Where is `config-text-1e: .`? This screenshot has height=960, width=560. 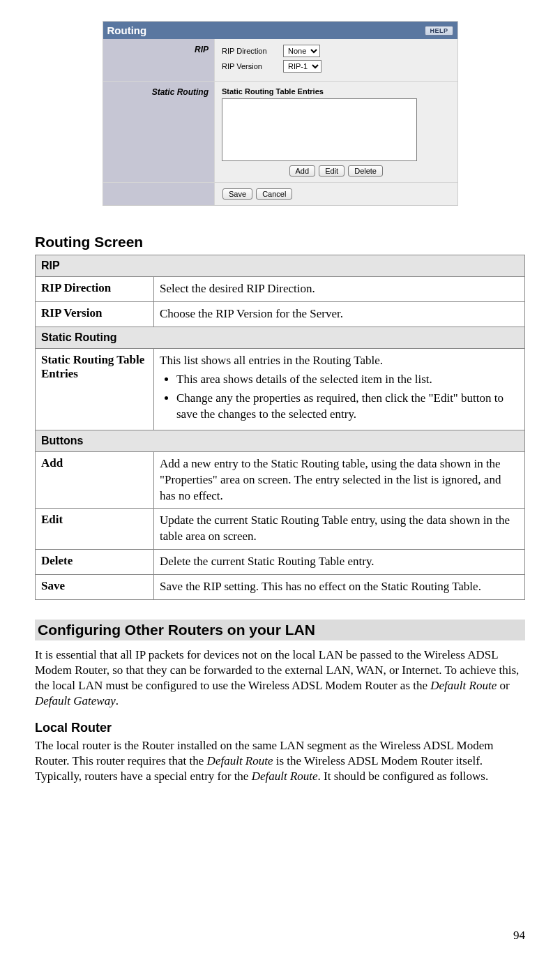
config-text-1e: . is located at coordinates (117, 700).